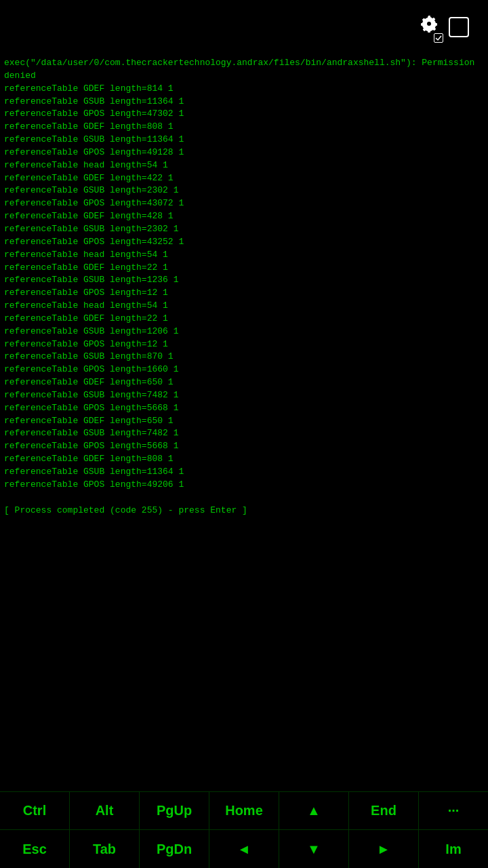 The height and width of the screenshot is (868, 488). I want to click on keyboard-row-row2: EscTabPgDn◄▼►Im, so click(244, 849).